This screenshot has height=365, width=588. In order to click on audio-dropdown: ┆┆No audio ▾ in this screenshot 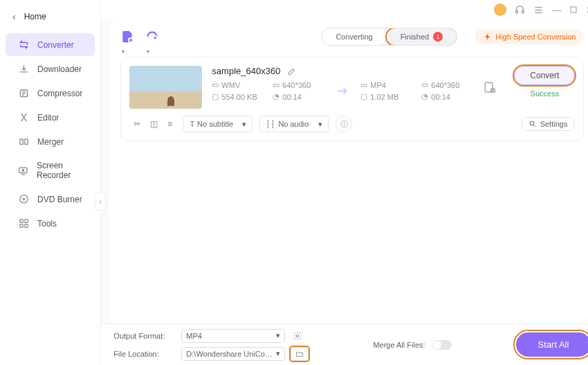, I will do `click(294, 124)`.